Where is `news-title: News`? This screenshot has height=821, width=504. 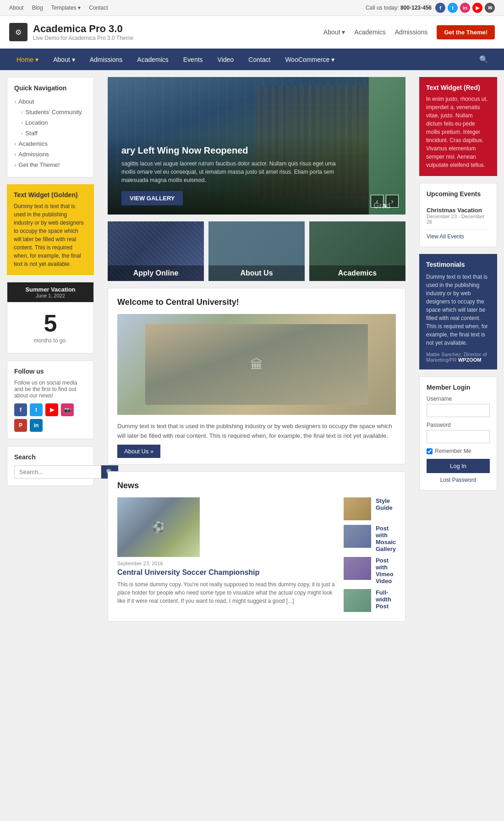
news-title: News is located at coordinates (257, 486).